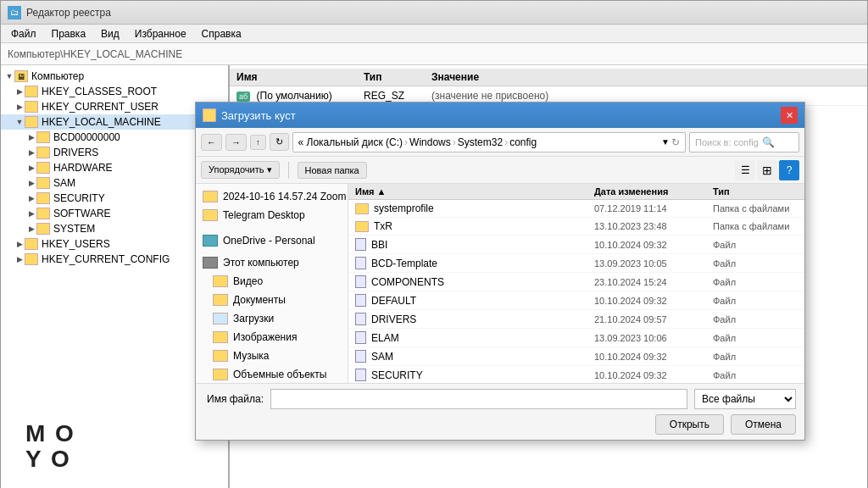  Describe the element at coordinates (51, 446) in the screenshot. I see `moyo-branding: M O Y O` at that location.